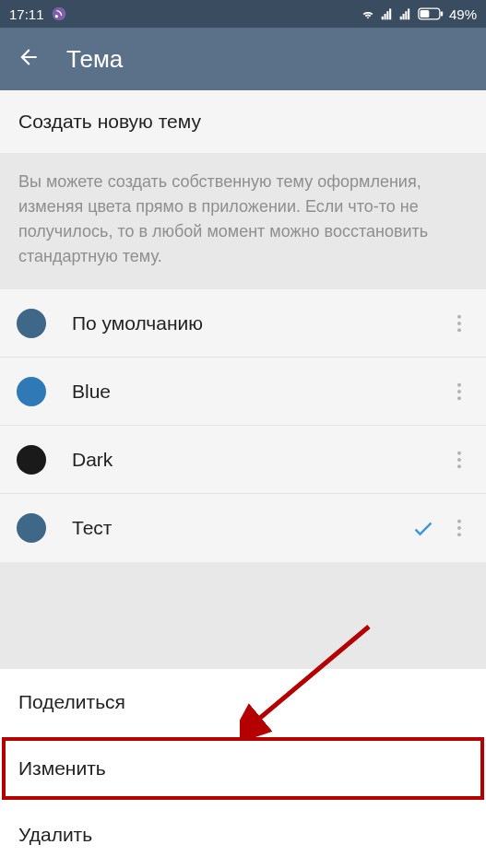 The image size is (486, 868). What do you see at coordinates (423, 528) in the screenshot?
I see `check-icon` at bounding box center [423, 528].